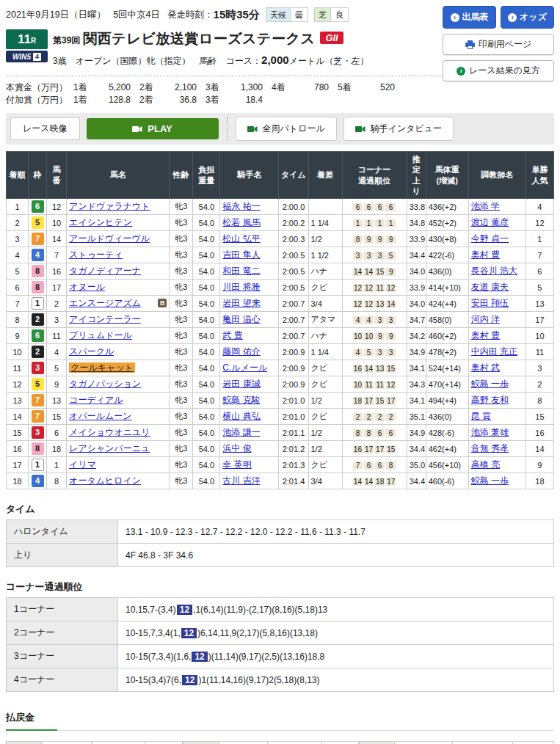  Describe the element at coordinates (91, 351) in the screenshot. I see `horse-name-link: スパークル` at that location.